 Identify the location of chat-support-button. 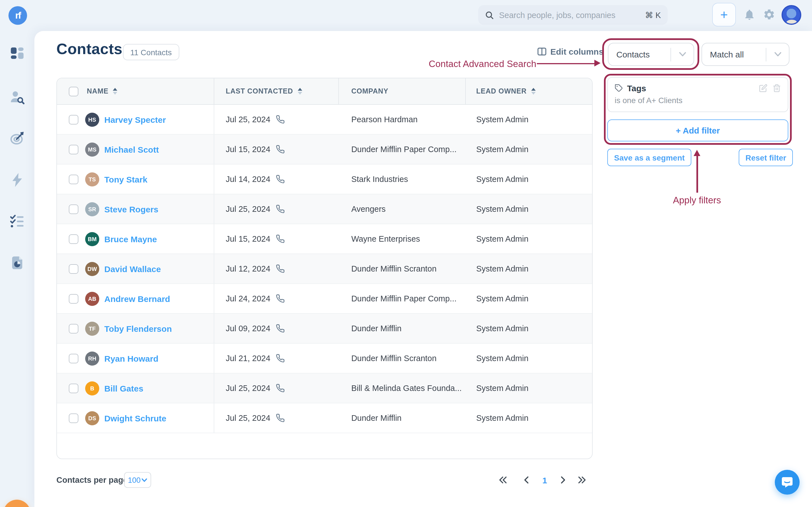
(787, 482).